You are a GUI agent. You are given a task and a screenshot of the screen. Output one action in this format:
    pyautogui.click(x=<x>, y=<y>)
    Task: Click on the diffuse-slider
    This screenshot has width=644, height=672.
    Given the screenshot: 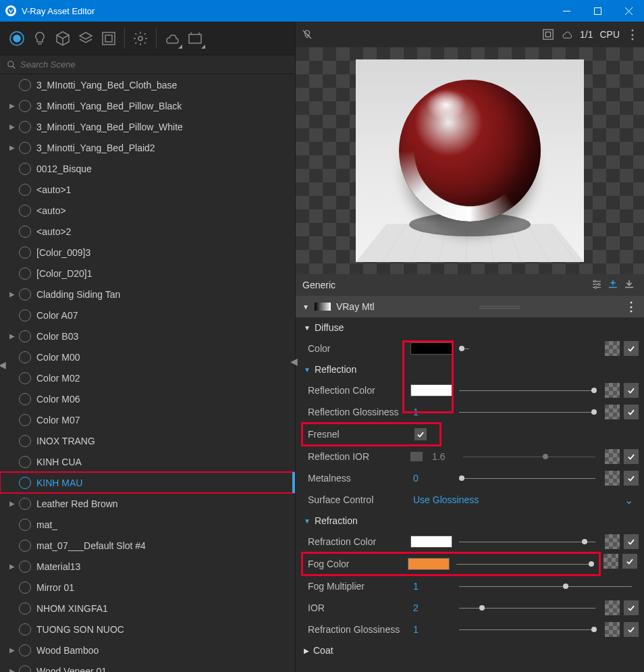 What is the action you would take?
    pyautogui.click(x=527, y=348)
    